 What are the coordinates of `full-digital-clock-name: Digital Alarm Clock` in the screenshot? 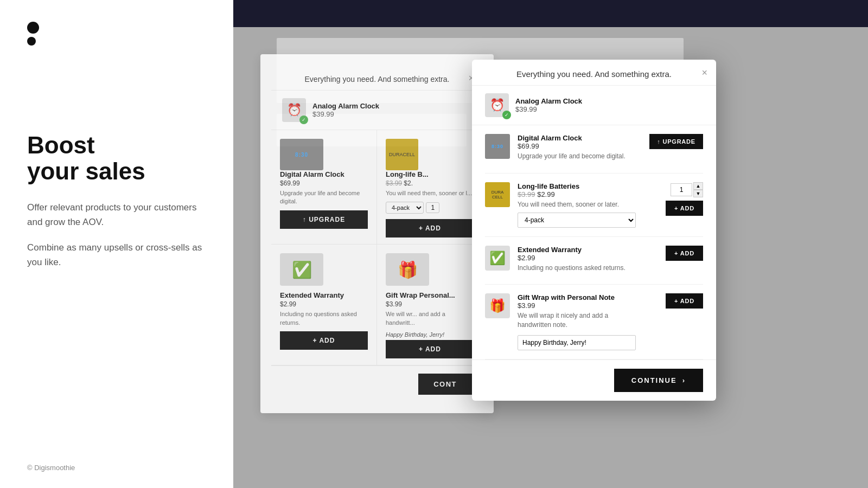 It's located at (577, 138).